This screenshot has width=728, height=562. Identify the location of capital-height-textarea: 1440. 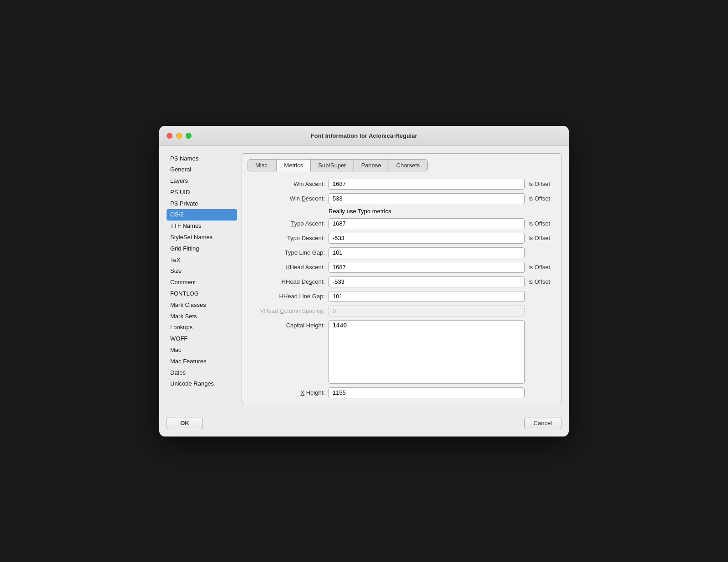
(427, 352).